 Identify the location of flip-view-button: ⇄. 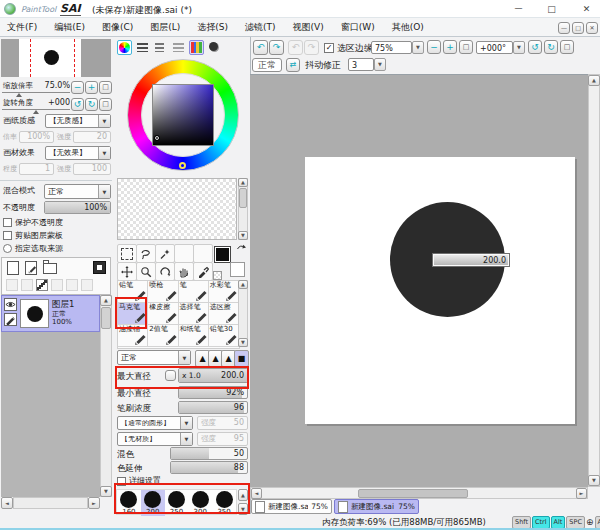
(293, 65).